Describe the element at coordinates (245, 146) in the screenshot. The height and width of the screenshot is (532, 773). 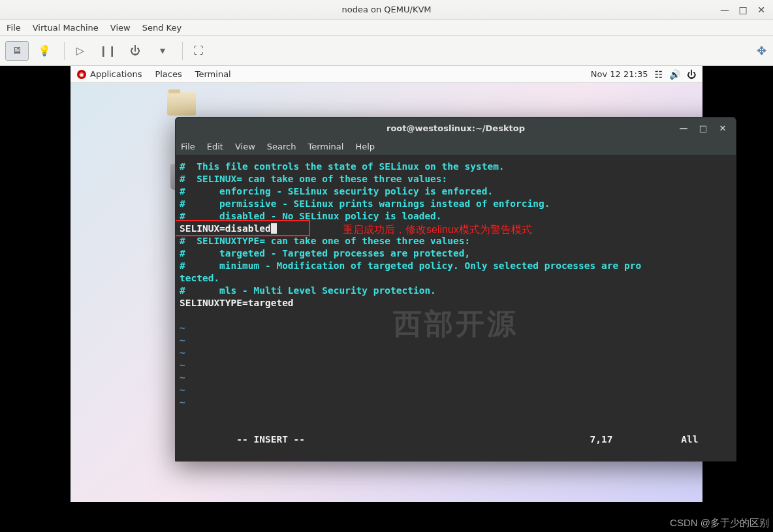
I see `terminal-menu-view: View` at that location.